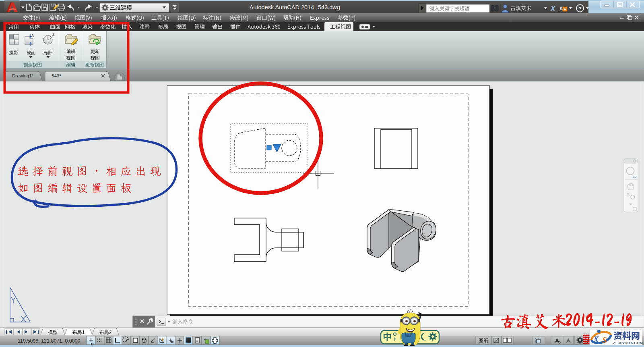 The image size is (644, 347). Describe the element at coordinates (628, 343) in the screenshot. I see `svg-text: ZL.XS1616.COM` at that location.